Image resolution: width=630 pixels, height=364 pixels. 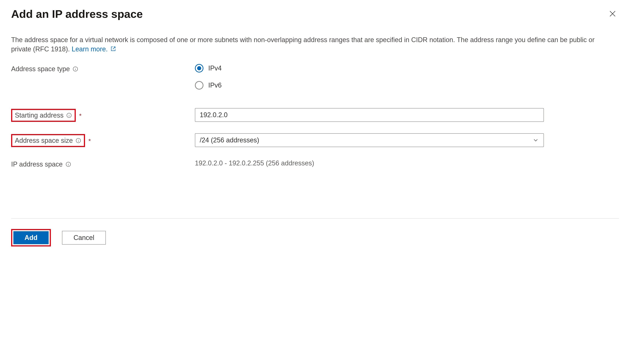 I want to click on address-space-size-row: Address space size * /24 (256 addresses), so click(x=315, y=140).